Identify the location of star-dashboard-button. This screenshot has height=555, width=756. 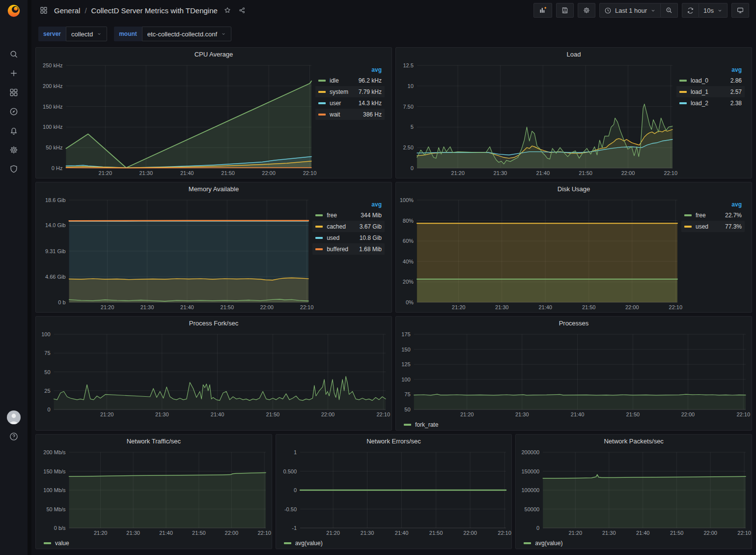
(227, 10).